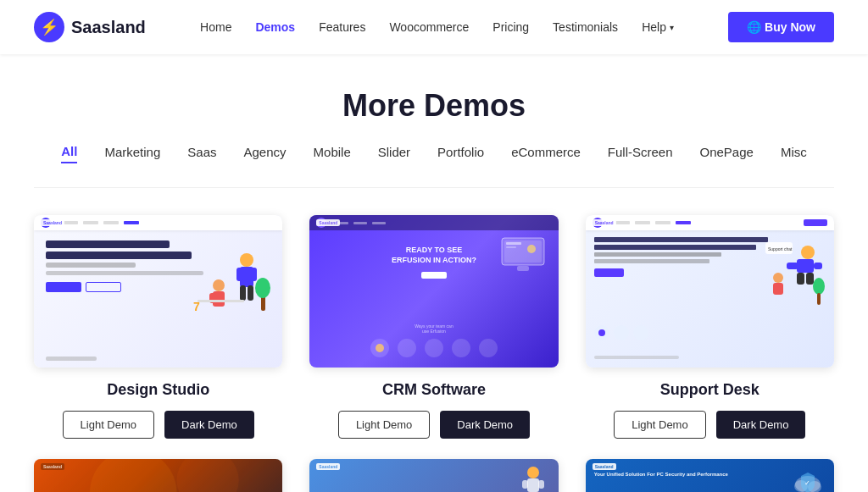 This screenshot has width=868, height=492. What do you see at coordinates (265, 154) in the screenshot?
I see `filter-tab-agency: Agency` at bounding box center [265, 154].